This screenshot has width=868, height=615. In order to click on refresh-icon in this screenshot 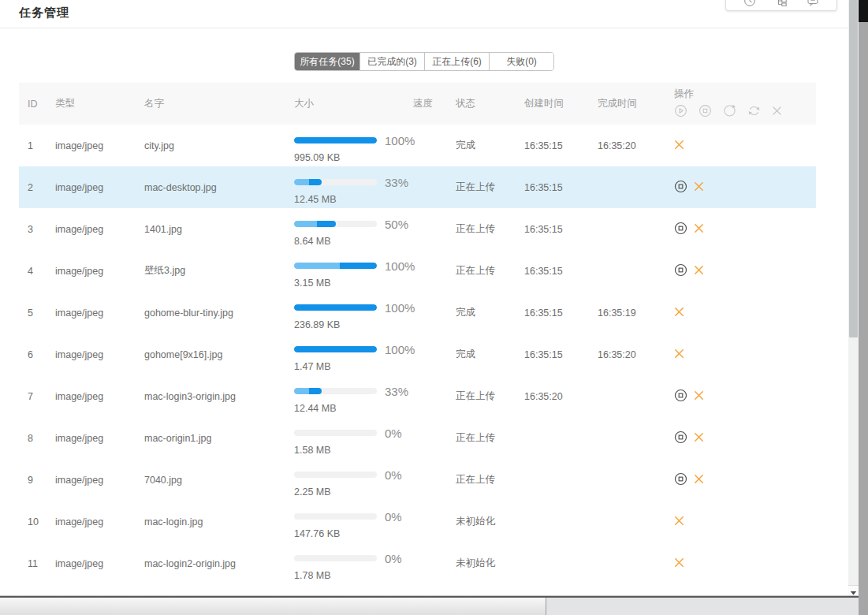, I will do `click(754, 112)`.